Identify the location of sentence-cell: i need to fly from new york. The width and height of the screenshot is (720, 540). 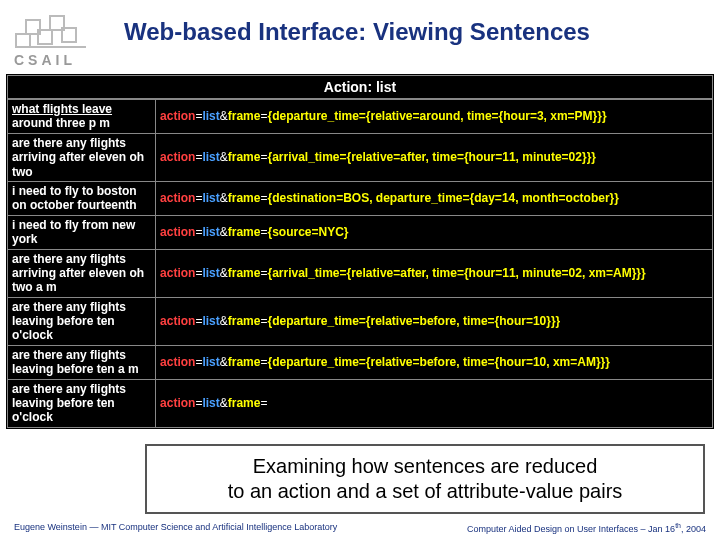
(82, 232).